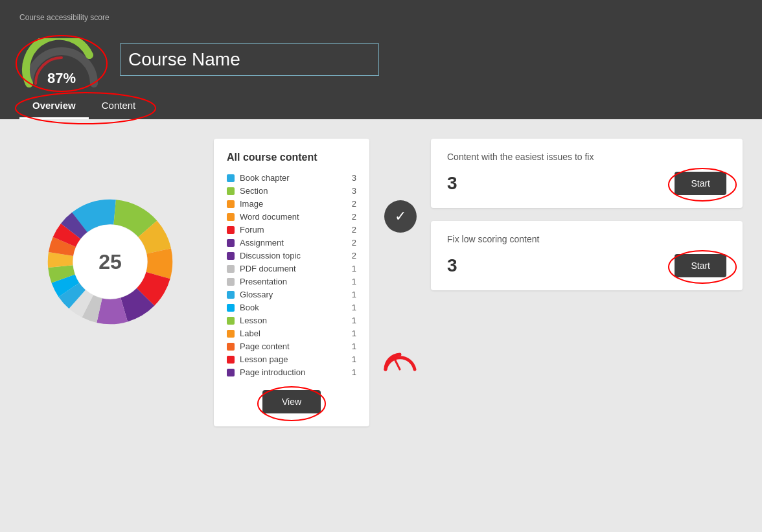 This screenshot has width=762, height=532. I want to click on right-panel: Content with the easiest issues to fix 3…, so click(587, 214).